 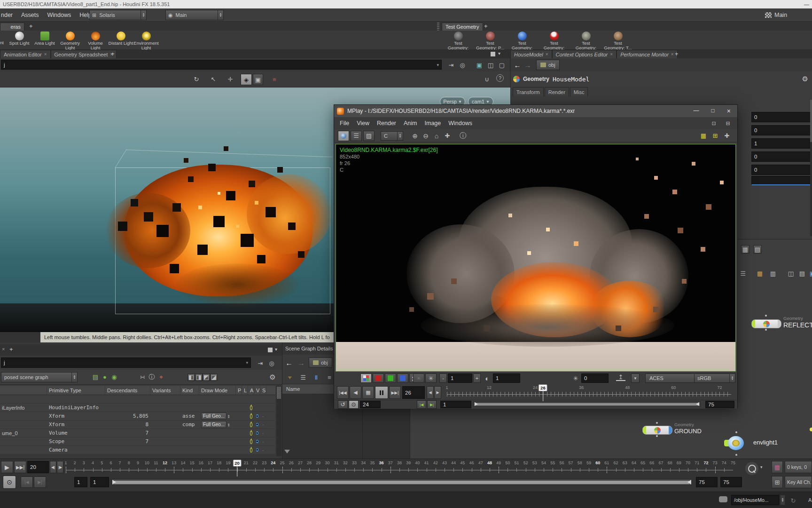 I want to click on gain-plus-button: +, so click(x=477, y=378).